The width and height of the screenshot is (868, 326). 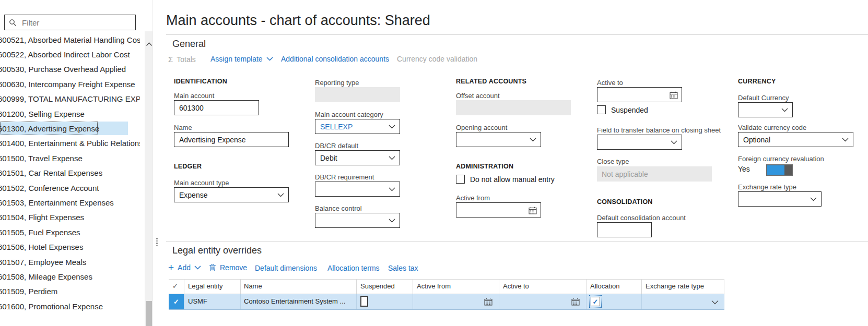 What do you see at coordinates (70, 276) in the screenshot?
I see `account-list-item: 601508, Mileage Expenses` at bounding box center [70, 276].